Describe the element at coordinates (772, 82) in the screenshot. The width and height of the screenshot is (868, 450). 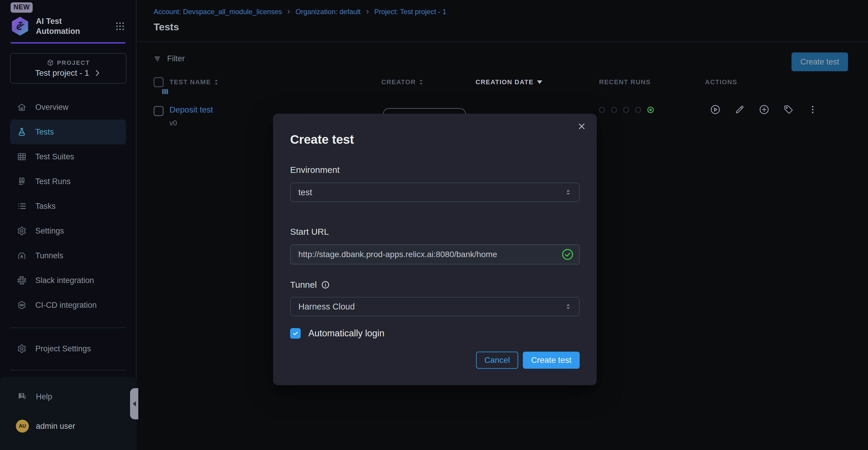
I see `column-header-actions: ACTIONS` at that location.